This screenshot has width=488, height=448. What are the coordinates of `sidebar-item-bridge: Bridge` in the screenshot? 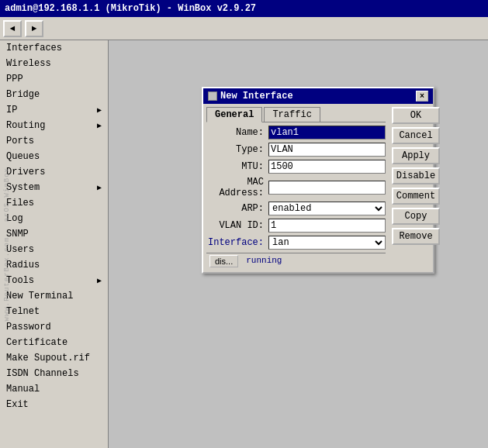 It's located at (54, 95).